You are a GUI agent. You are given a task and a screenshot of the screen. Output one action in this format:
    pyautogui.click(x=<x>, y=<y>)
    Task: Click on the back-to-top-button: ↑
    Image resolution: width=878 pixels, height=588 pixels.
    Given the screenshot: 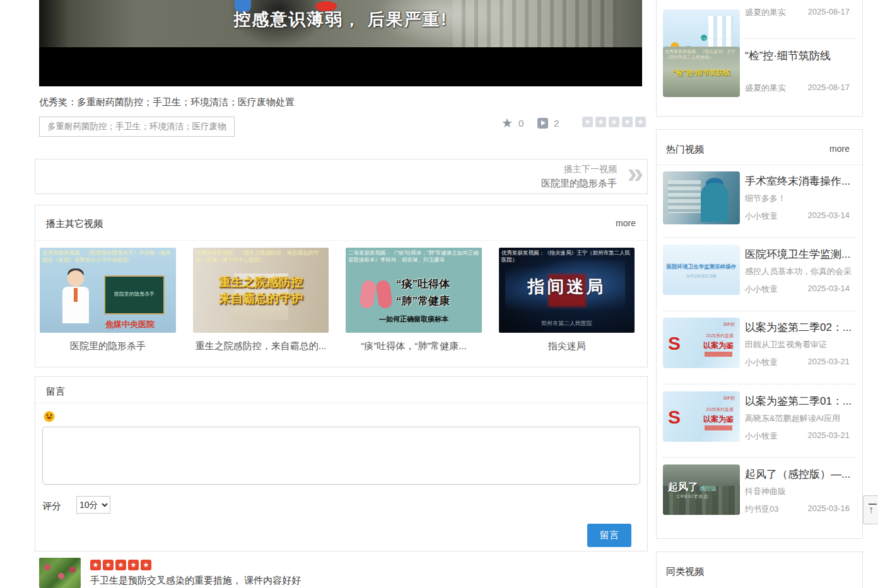 What is the action you would take?
    pyautogui.click(x=870, y=510)
    